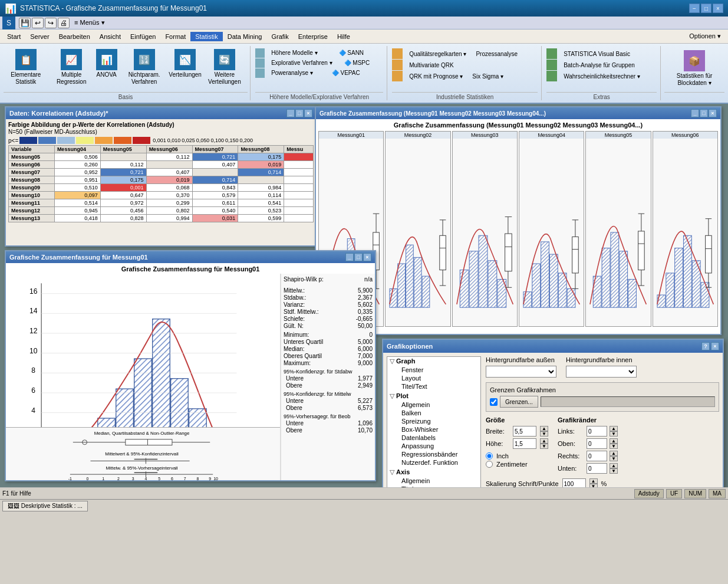 The width and height of the screenshot is (728, 584). Describe the element at coordinates (351, 53) in the screenshot. I see `ribbon-sann: 🔷 SANN` at that location.